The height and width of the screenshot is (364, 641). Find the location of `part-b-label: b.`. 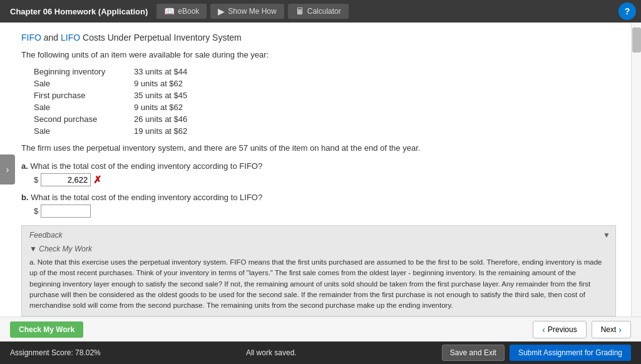

part-b-label: b. is located at coordinates (25, 198).